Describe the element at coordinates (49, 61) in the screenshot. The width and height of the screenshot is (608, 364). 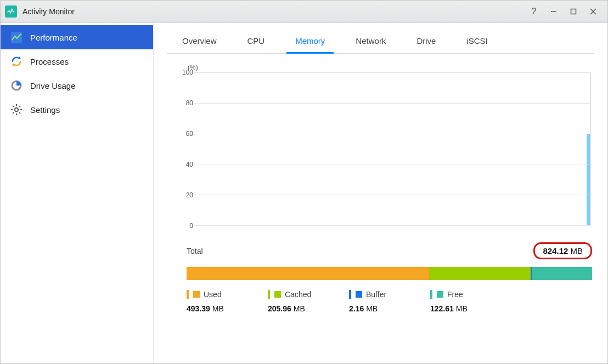
I see `sidebar-item-label: Processes` at that location.